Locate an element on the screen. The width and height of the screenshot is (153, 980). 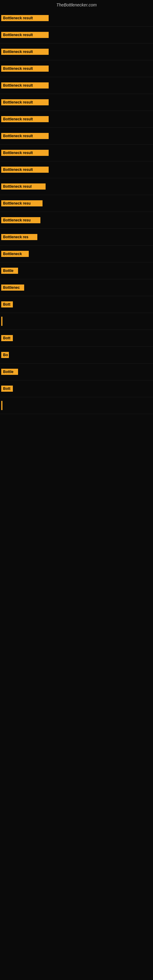
bottleneck-row: Bottleneck res is located at coordinates (76, 237).